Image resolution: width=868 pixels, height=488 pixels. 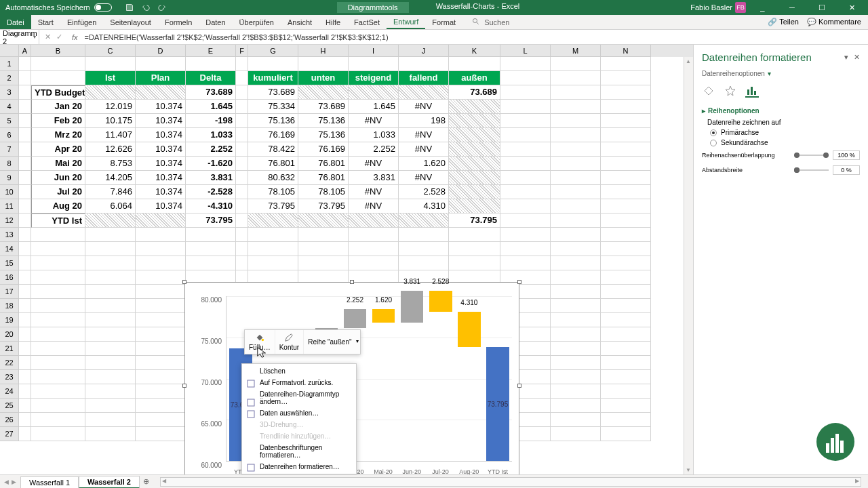 What do you see at coordinates (58, 121) in the screenshot?
I see `cell: Feb 20` at bounding box center [58, 121].